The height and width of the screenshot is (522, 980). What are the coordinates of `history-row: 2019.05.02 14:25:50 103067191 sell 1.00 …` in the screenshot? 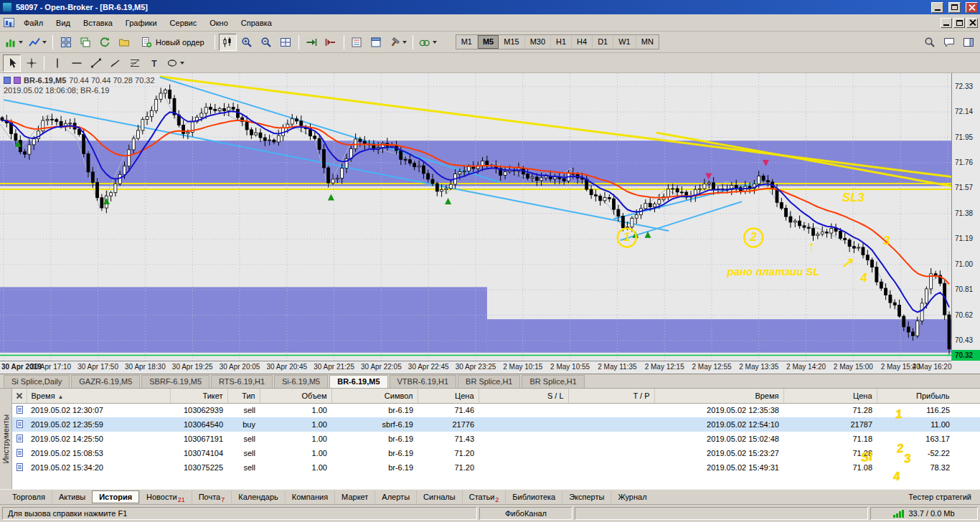 It's located at (496, 439).